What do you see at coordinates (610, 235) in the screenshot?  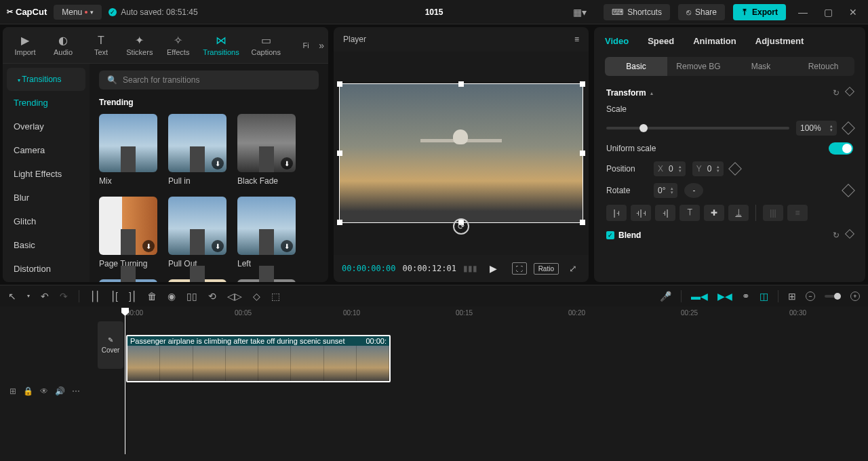 I see `checkbox-icon: ✓` at bounding box center [610, 235].